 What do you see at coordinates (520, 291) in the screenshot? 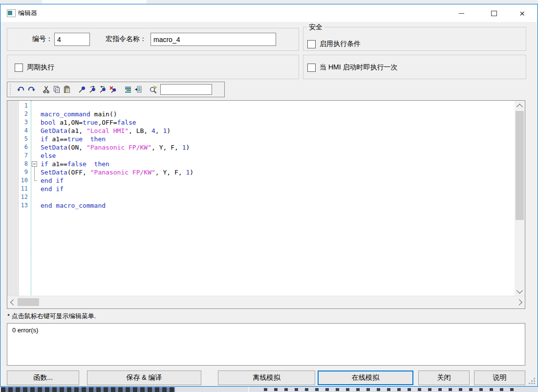
I see `scroll-down-icon` at bounding box center [520, 291].